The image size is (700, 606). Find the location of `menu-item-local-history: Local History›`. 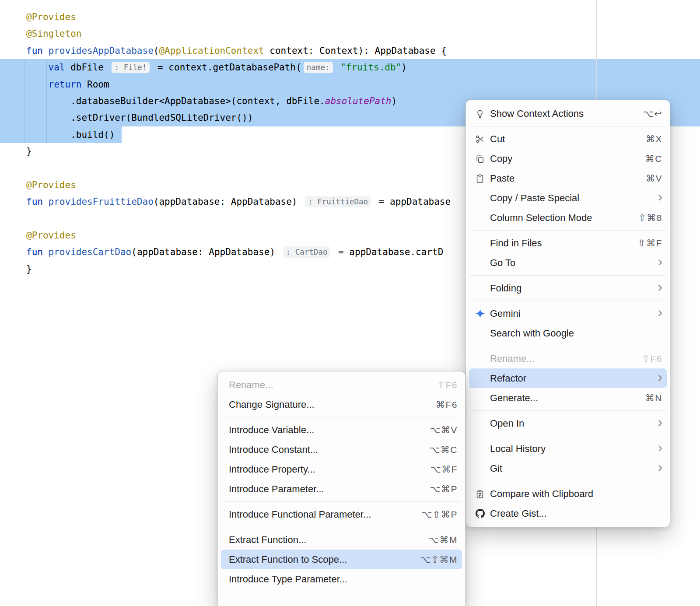

menu-item-local-history: Local History› is located at coordinates (568, 449).